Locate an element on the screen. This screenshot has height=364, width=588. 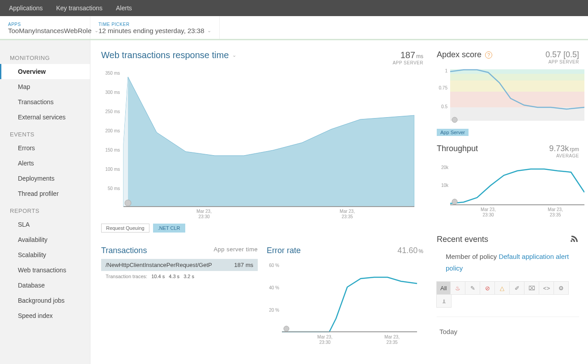
filter-fire-icon: ♨ is located at coordinates (458, 288).